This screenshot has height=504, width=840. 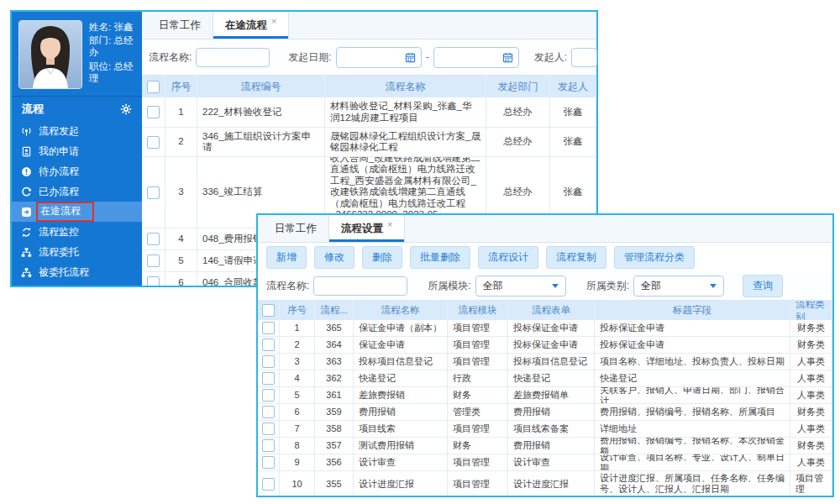 I want to click on category-select: 全部, so click(x=679, y=286).